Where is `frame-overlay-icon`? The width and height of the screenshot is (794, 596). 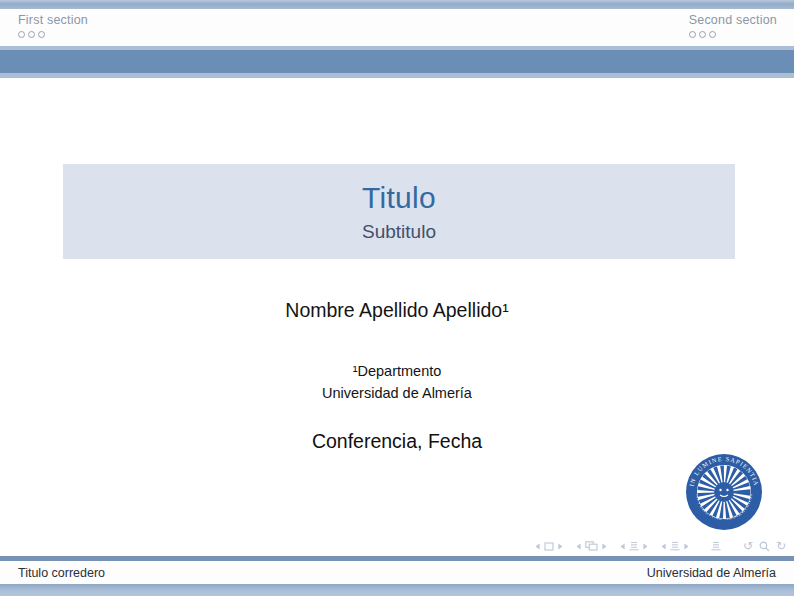 frame-overlay-icon is located at coordinates (592, 546).